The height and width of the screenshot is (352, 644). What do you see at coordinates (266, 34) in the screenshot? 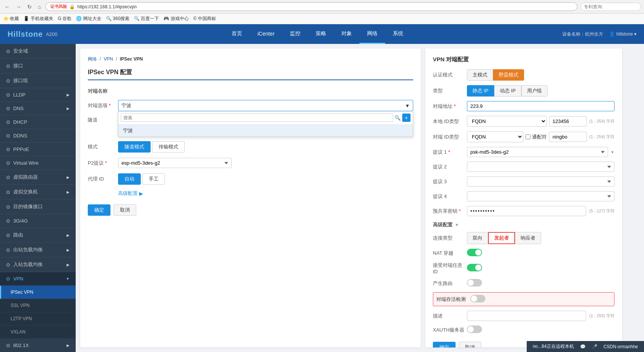
I see `nav-icenter: iCenter` at bounding box center [266, 34].